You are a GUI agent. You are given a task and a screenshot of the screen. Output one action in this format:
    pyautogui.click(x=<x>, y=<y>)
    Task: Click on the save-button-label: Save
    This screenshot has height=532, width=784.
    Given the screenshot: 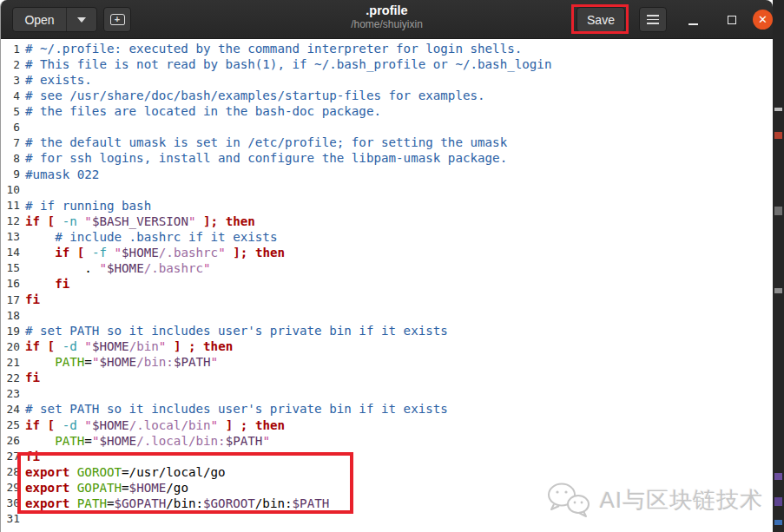 What is the action you would take?
    pyautogui.click(x=601, y=20)
    